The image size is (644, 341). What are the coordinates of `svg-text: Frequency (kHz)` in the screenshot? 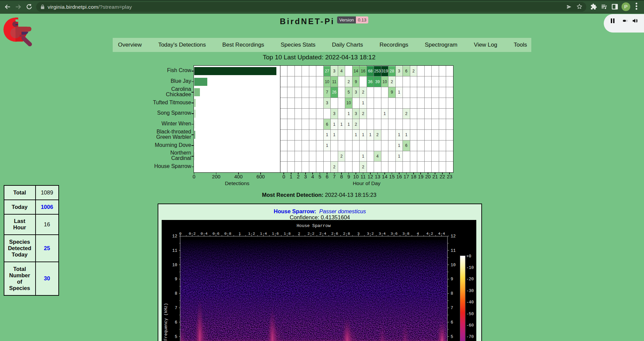 It's located at (166, 322).